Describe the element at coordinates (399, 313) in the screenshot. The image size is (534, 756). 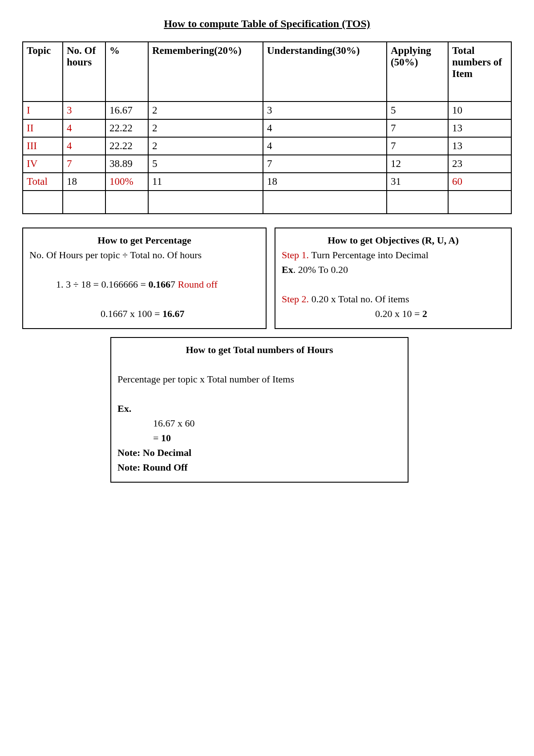
I see `calc-text: 0.20 x 10 =` at that location.